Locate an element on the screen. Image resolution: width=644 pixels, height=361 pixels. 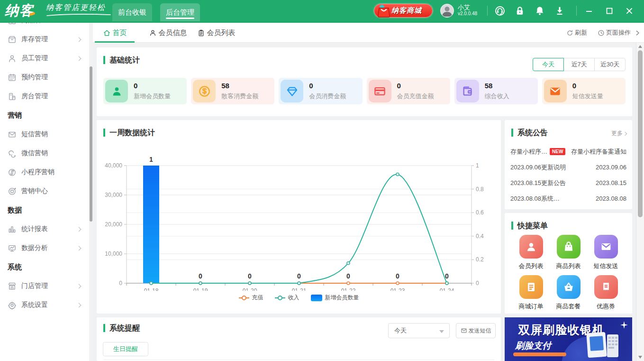
range-7days-button: 近7天 is located at coordinates (579, 65).